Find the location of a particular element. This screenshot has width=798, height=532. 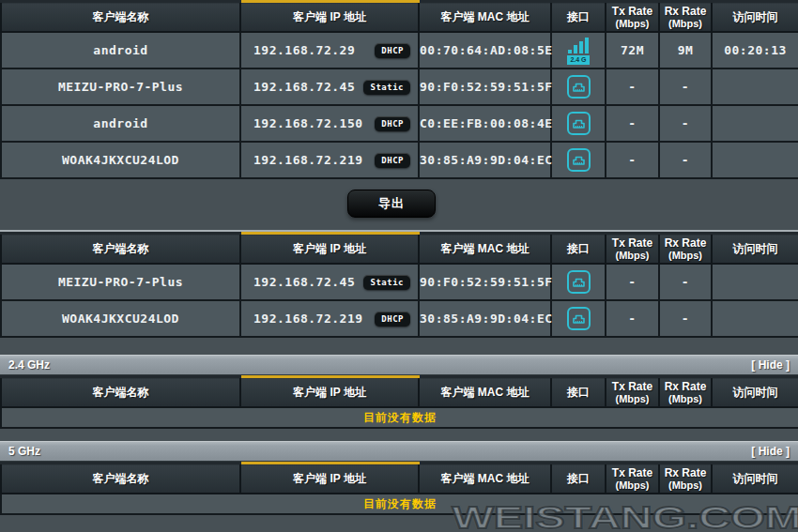

export-area: 导出 is located at coordinates (399, 205).